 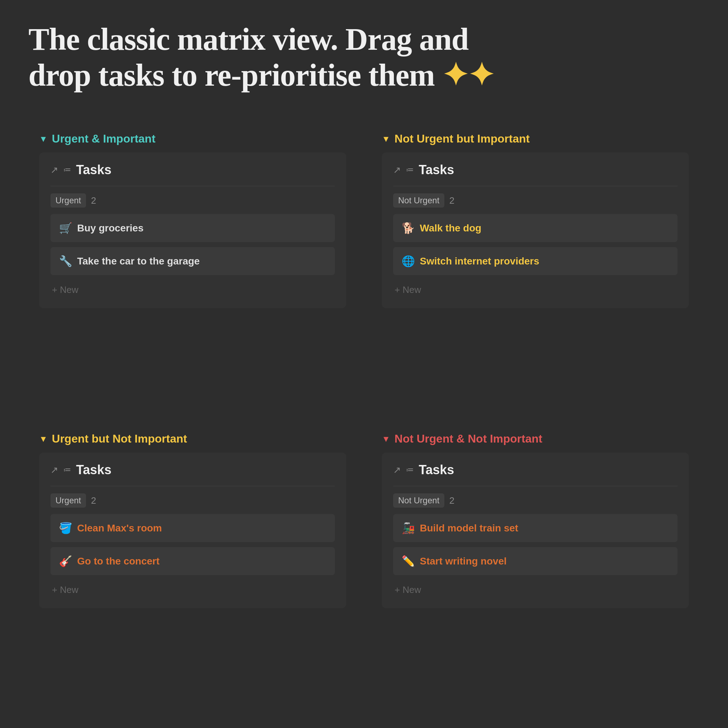 I want to click on task-item: 🎸 Go to the concert, so click(x=193, y=561).